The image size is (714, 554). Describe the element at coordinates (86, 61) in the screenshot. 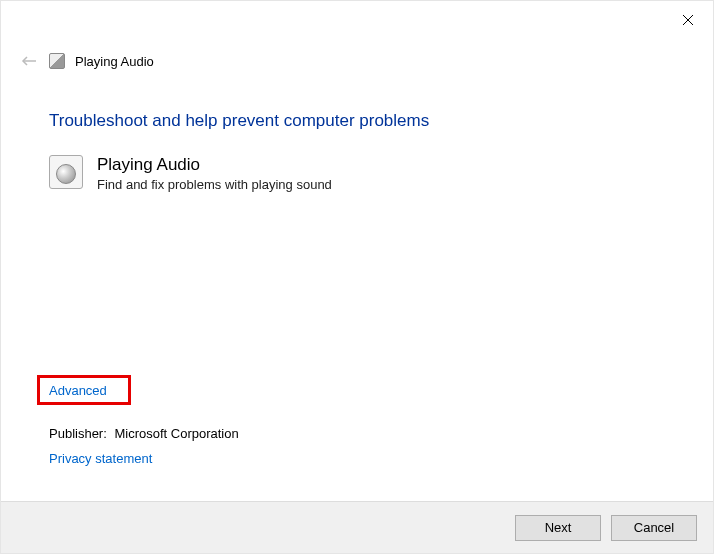

I see `header: Playing Audio` at that location.